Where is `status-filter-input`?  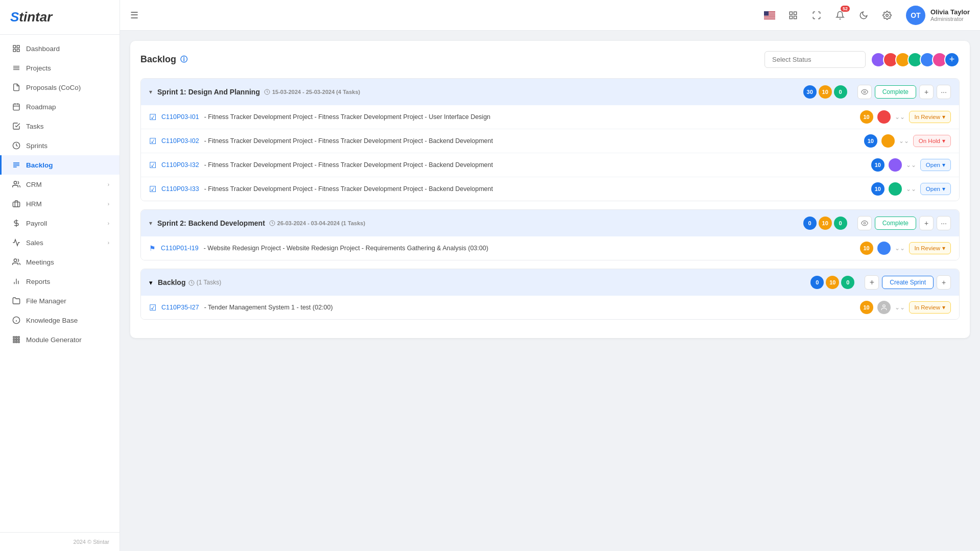
status-filter-input is located at coordinates (815, 59).